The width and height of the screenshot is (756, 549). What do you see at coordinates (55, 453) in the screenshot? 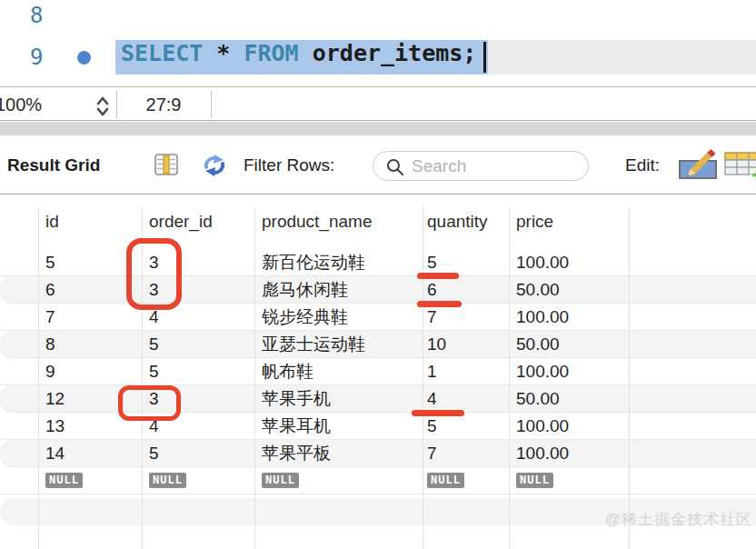
I see `cell-id: 14` at bounding box center [55, 453].